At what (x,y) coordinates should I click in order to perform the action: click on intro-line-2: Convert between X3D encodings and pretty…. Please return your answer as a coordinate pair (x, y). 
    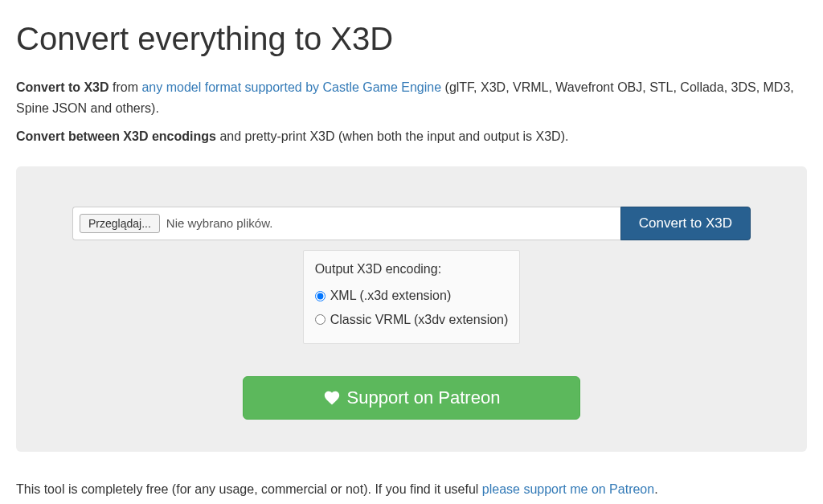
    Looking at the image, I should click on (412, 137).